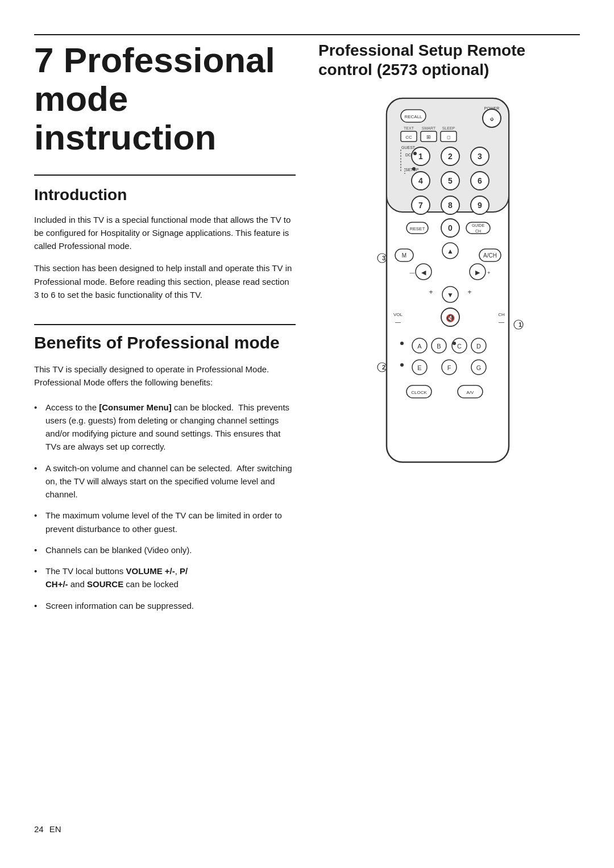  What do you see at coordinates (384, 258) in the screenshot?
I see `annotation-3: 3` at bounding box center [384, 258].